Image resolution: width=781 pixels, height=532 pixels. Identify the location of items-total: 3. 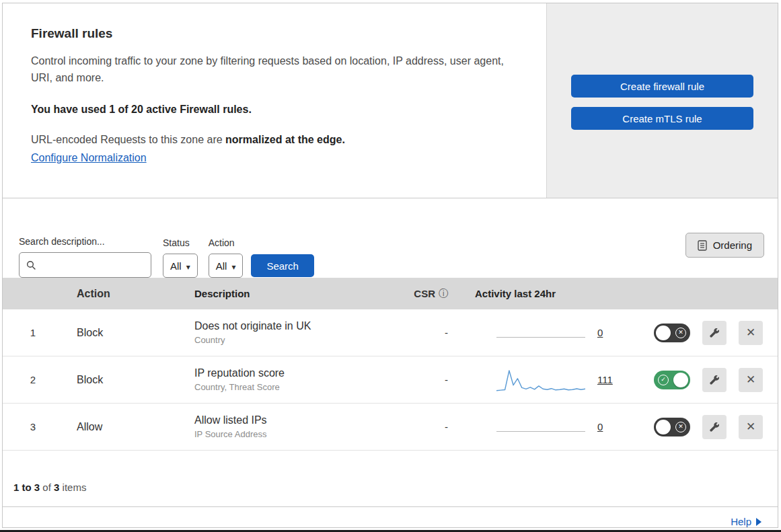
(57, 487).